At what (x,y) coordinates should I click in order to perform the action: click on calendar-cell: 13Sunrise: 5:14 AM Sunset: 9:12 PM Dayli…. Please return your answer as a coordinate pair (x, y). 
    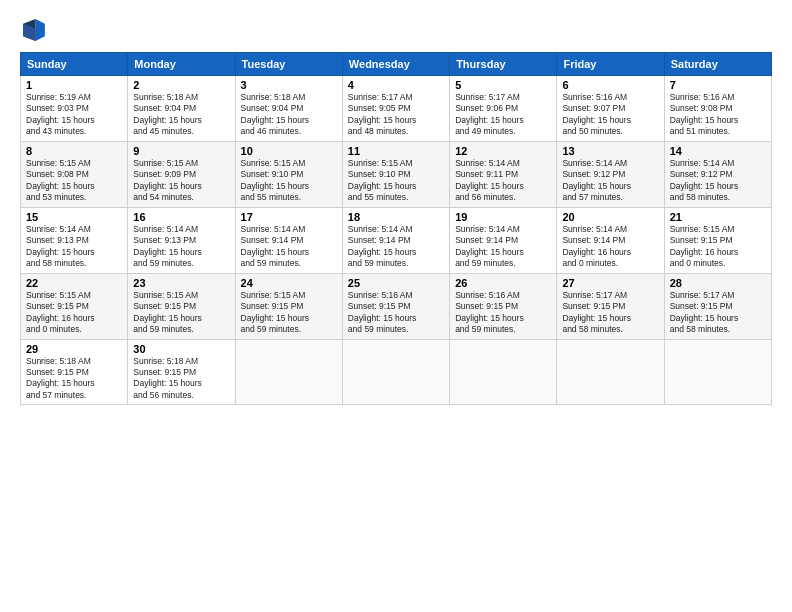
    Looking at the image, I should click on (610, 174).